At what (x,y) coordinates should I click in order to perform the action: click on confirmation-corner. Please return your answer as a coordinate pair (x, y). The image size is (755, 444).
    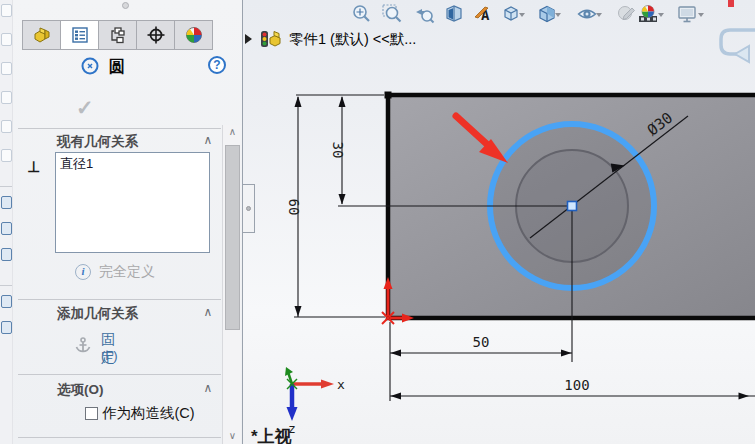
    Looking at the image, I should click on (738, 46).